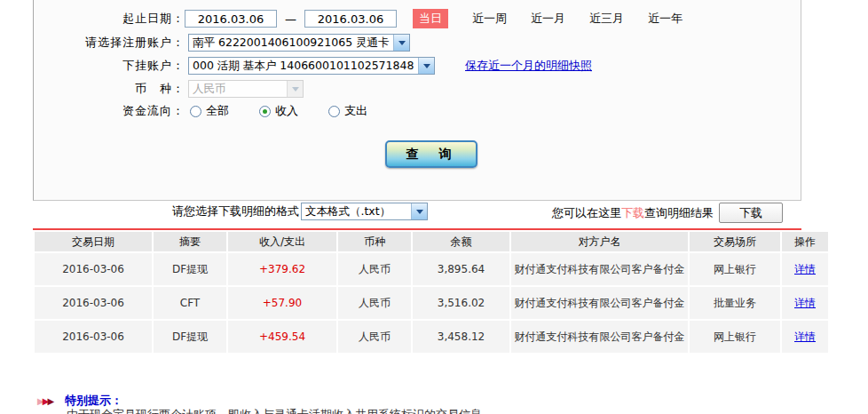  I want to click on currency-label: 币 种：, so click(109, 89).